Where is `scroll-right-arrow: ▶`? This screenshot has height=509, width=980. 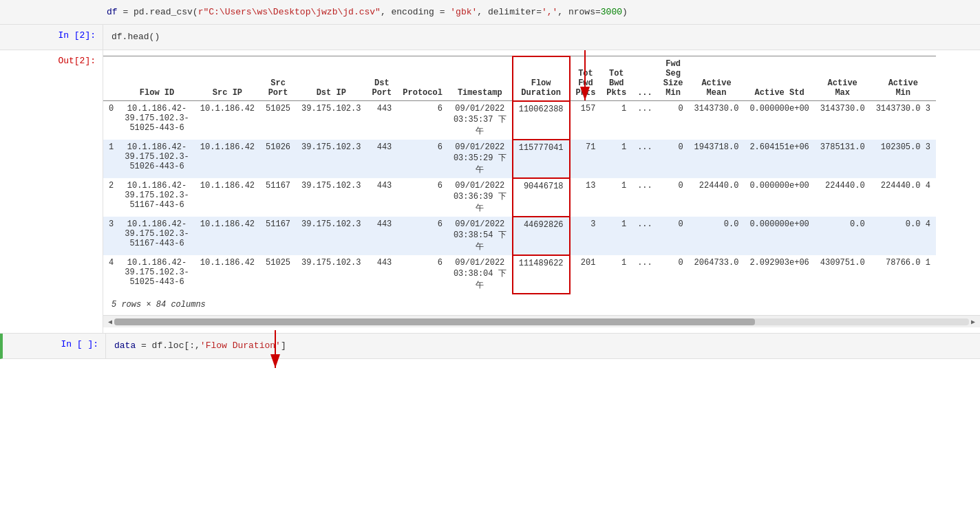
scroll-right-arrow: ▶ is located at coordinates (973, 322).